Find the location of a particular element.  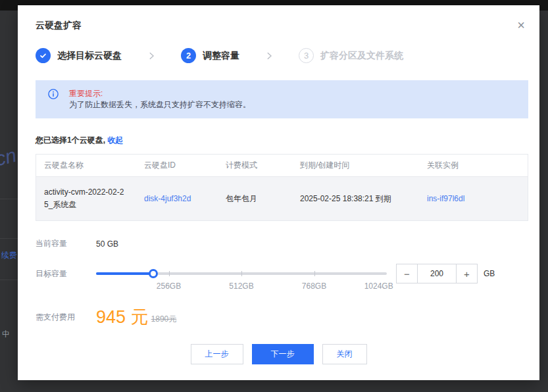

step-label: 选择目标云硬盘 is located at coordinates (89, 56).